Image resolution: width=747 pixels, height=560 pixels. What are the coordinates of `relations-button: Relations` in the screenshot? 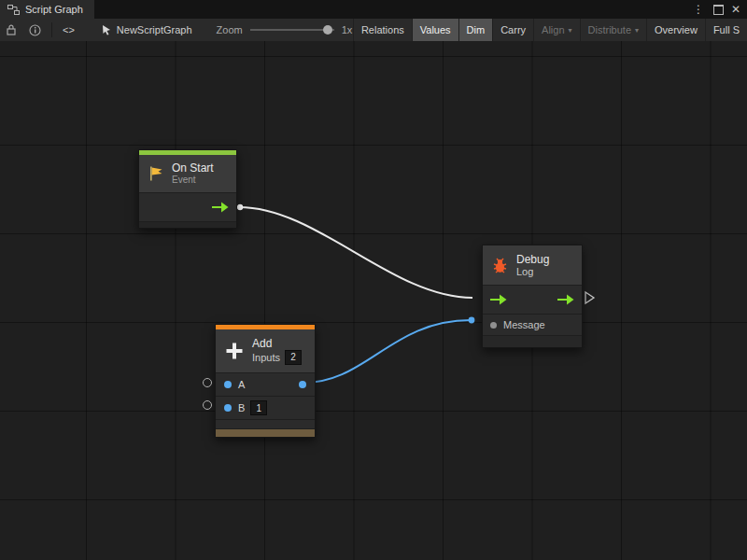 It's located at (383, 30).